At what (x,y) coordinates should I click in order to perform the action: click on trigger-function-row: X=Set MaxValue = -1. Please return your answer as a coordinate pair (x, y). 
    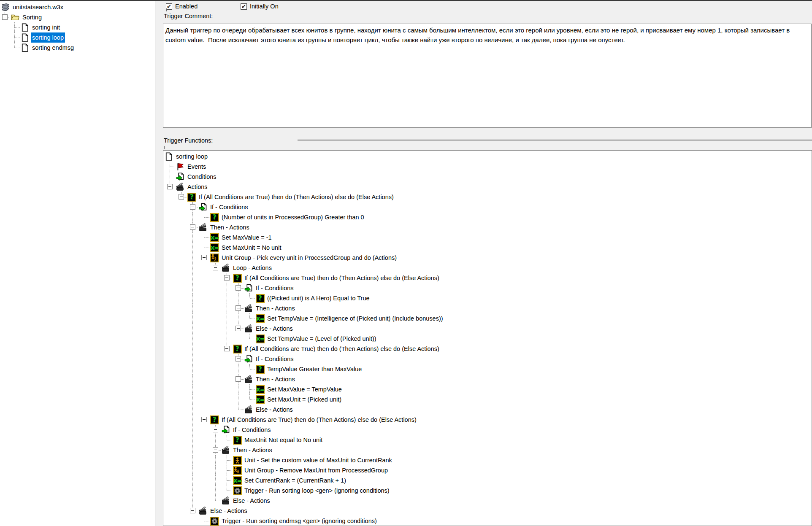
    Looking at the image, I should click on (487, 237).